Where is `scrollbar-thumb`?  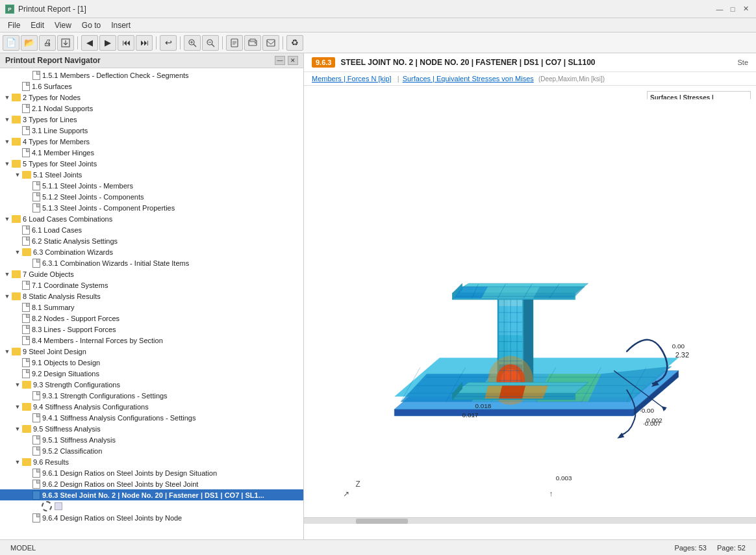 scrollbar-thumb is located at coordinates (382, 521).